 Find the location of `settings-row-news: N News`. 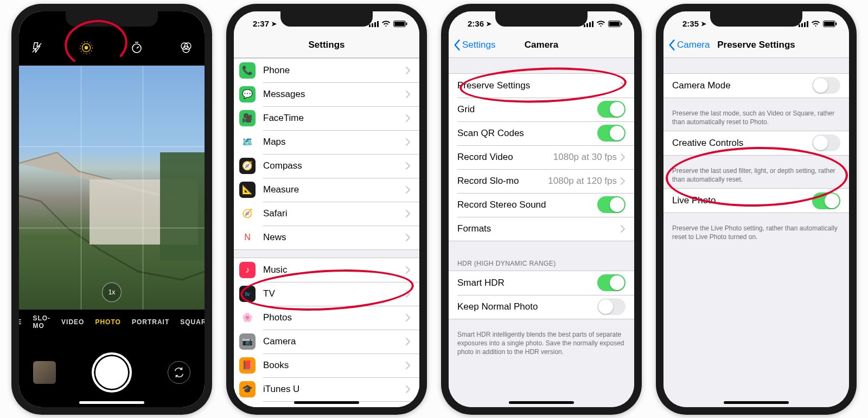

settings-row-news: N News is located at coordinates (327, 237).